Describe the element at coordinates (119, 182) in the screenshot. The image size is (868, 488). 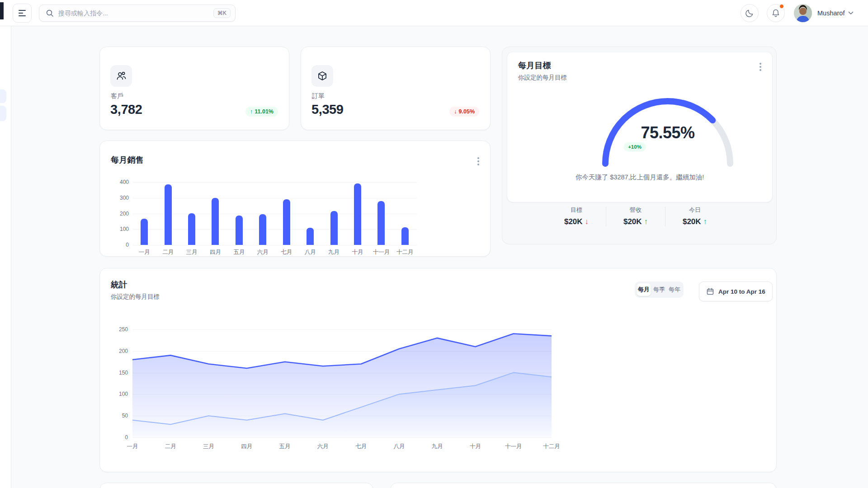
I see `y-axis-label: 400` at that location.